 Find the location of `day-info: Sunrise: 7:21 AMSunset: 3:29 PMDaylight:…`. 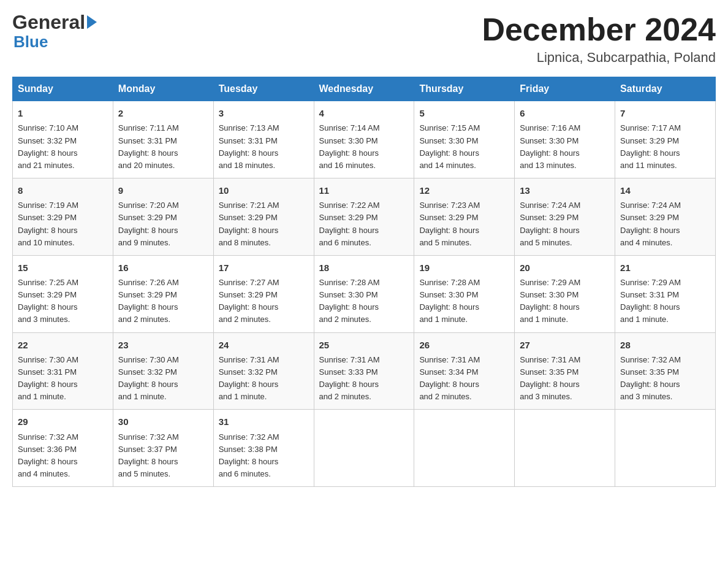

day-info: Sunrise: 7:21 AMSunset: 3:29 PMDaylight:… is located at coordinates (249, 223).